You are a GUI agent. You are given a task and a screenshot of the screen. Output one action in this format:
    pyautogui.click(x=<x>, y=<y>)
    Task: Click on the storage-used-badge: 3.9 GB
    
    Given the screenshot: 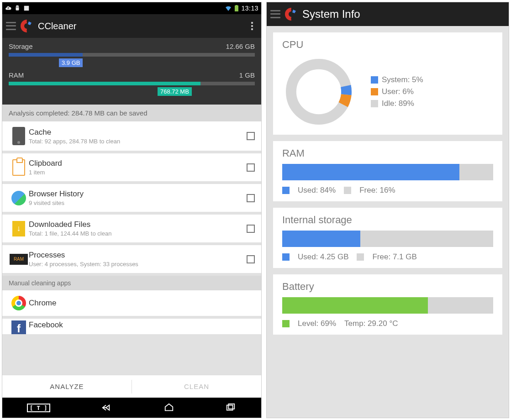 What is the action you would take?
    pyautogui.click(x=71, y=63)
    